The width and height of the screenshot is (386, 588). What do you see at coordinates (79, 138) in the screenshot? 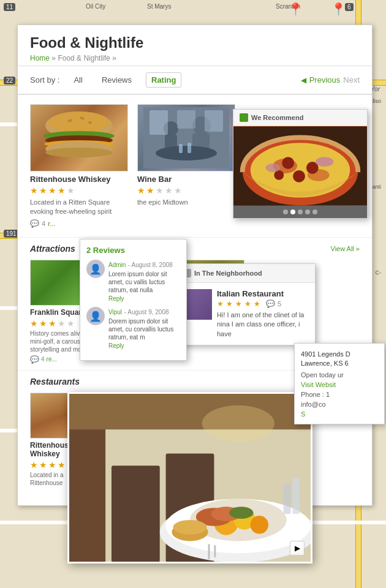
I see `listing-image-burger` at bounding box center [79, 138].